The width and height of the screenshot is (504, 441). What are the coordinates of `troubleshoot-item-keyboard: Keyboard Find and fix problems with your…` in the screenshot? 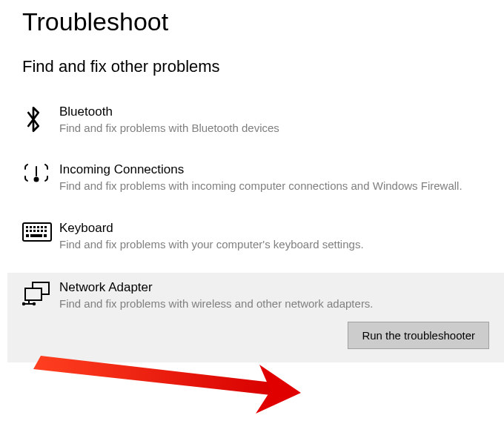 It's located at (256, 238).